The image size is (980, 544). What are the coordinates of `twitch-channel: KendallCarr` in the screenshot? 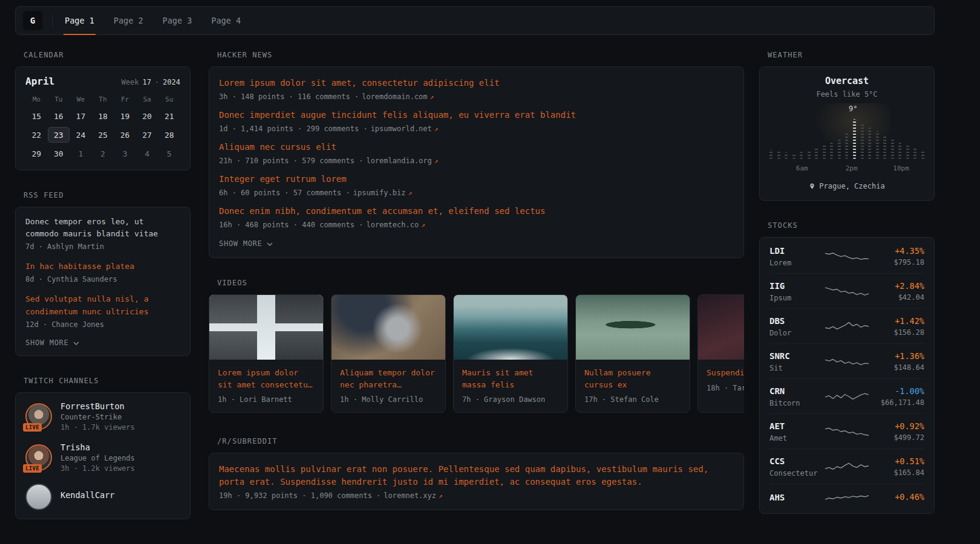 It's located at (103, 497).